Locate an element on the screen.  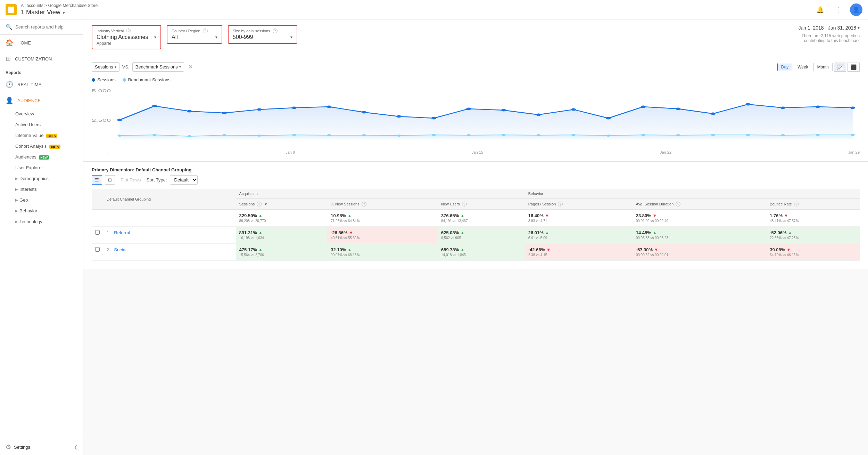
row2-bounce-rate-arrow: ▼ is located at coordinates (788, 250).